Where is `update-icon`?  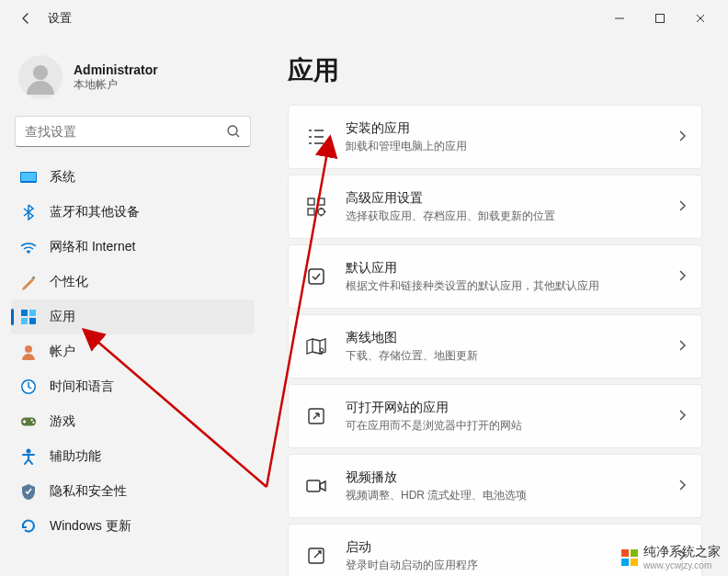
update-icon is located at coordinates (28, 526).